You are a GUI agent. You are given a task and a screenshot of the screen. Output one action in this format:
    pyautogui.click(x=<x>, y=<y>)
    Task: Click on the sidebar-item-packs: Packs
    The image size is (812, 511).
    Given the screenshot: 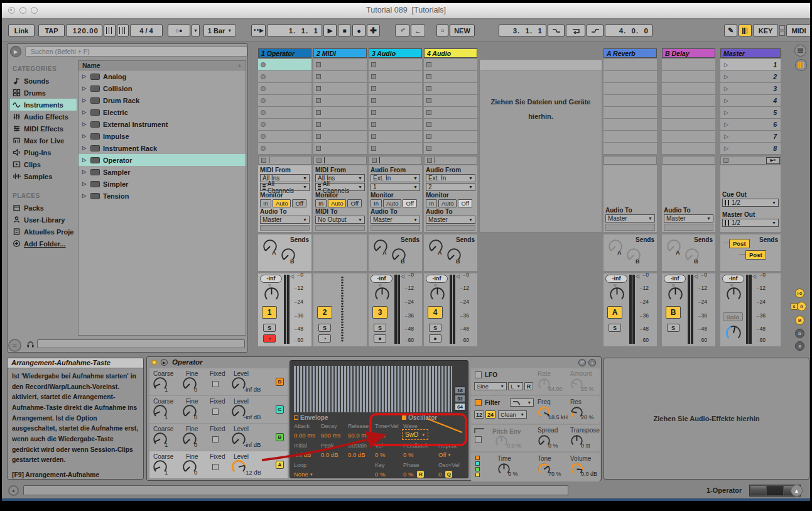 What is the action you would take?
    pyautogui.click(x=43, y=207)
    